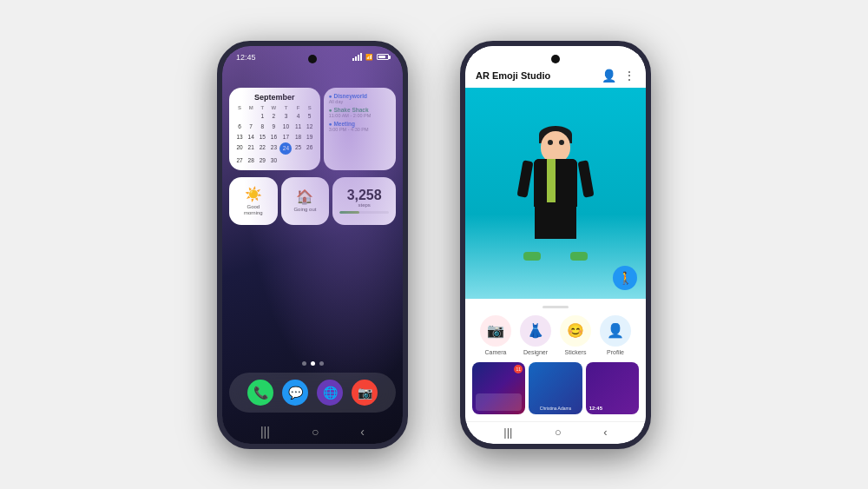 The height and width of the screenshot is (489, 868). What do you see at coordinates (556, 307) in the screenshot?
I see `drag-handle` at bounding box center [556, 307].